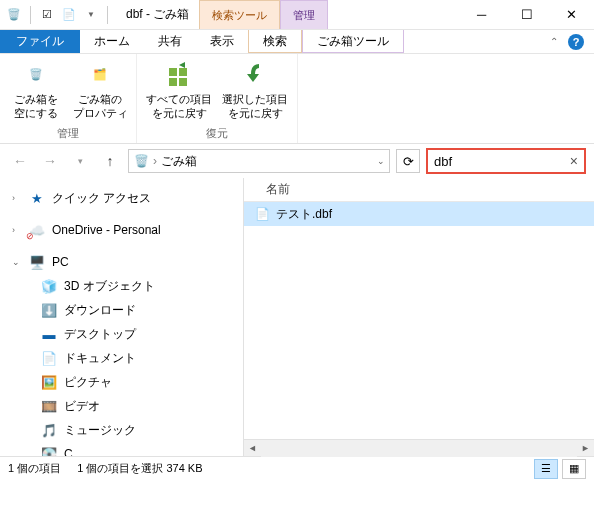 This screenshot has width=594, height=506. What do you see at coordinates (526, 15) in the screenshot?
I see `maximize-button: ☐` at bounding box center [526, 15].